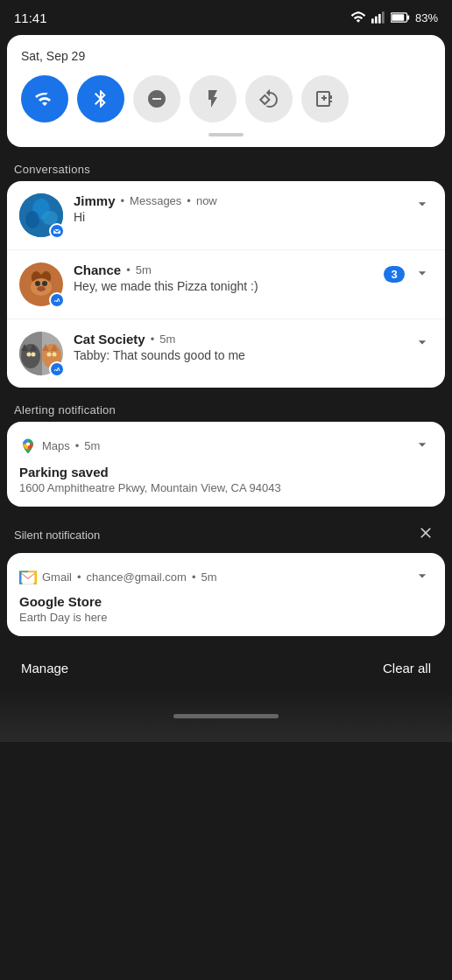 The height and width of the screenshot is (980, 452). Describe the element at coordinates (394, 275) in the screenshot. I see `chance-badge-count: 3` at that location.